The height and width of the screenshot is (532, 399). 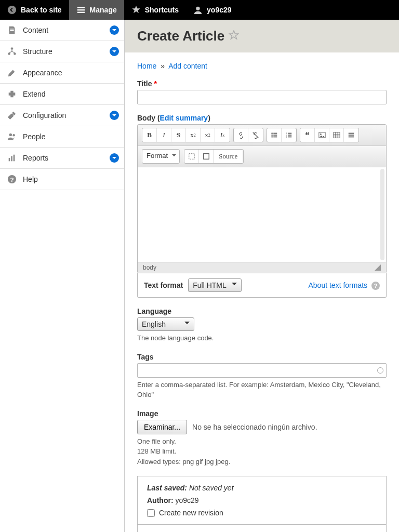 What do you see at coordinates (262, 157) in the screenshot?
I see `editor-toolbar-2: Format Source` at bounding box center [262, 157].